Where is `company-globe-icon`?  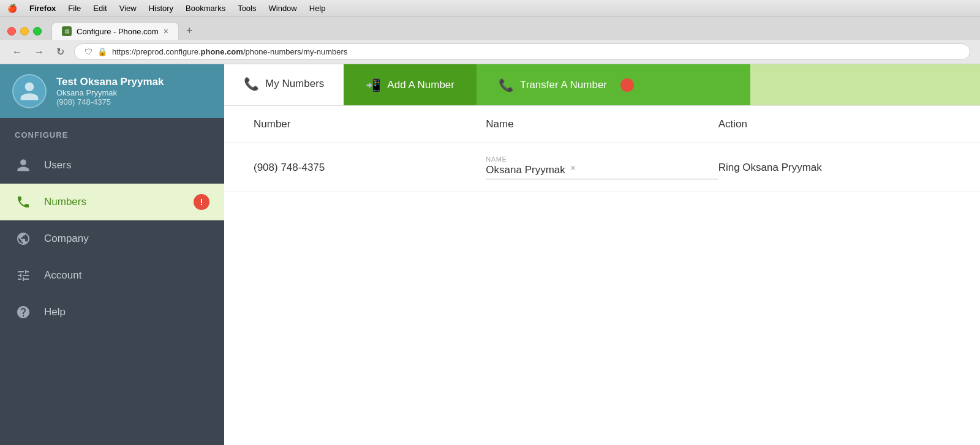 company-globe-icon is located at coordinates (23, 239).